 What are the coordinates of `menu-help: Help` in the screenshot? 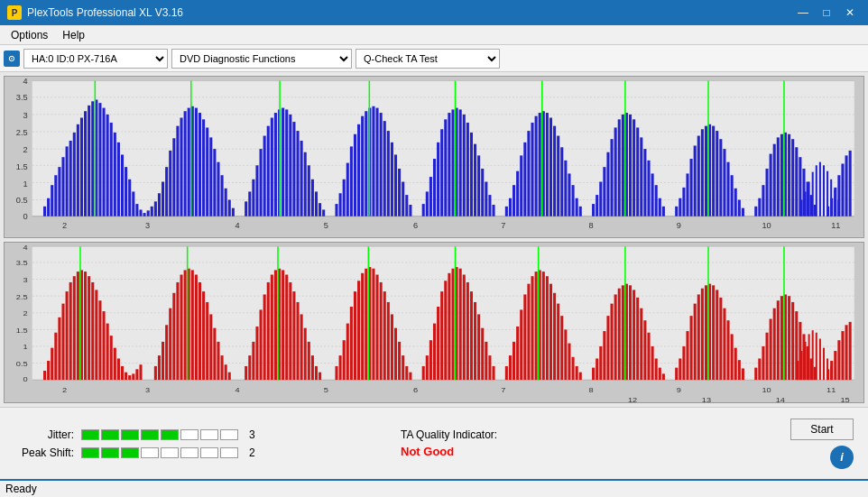 It's located at (74, 35).